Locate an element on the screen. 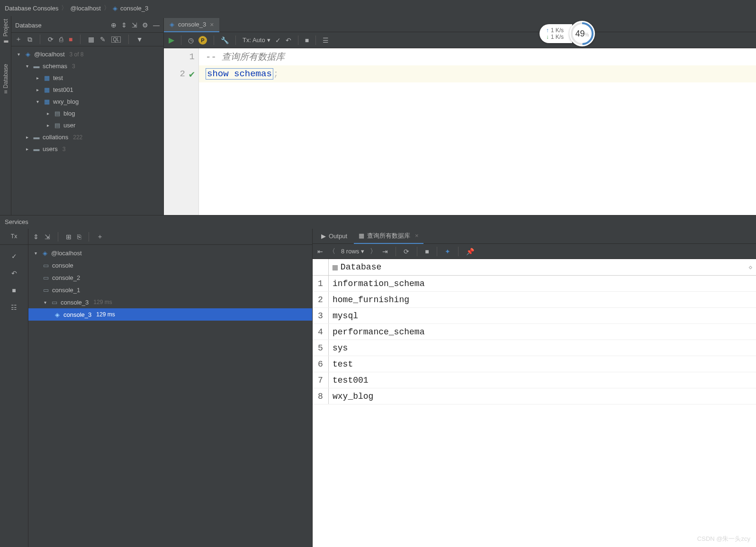 The width and height of the screenshot is (756, 547). history-icon: ◷ is located at coordinates (191, 40).